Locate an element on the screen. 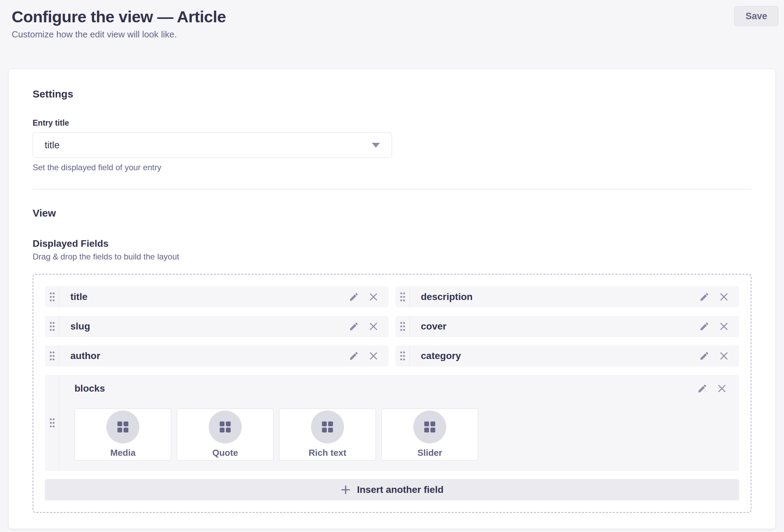  field-chip-cover: cover is located at coordinates (567, 326).